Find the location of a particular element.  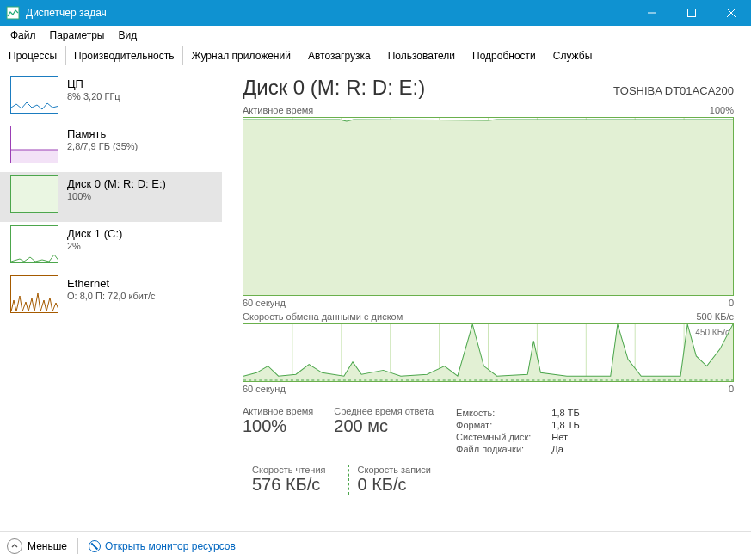

tab-services: Службы is located at coordinates (573, 55).